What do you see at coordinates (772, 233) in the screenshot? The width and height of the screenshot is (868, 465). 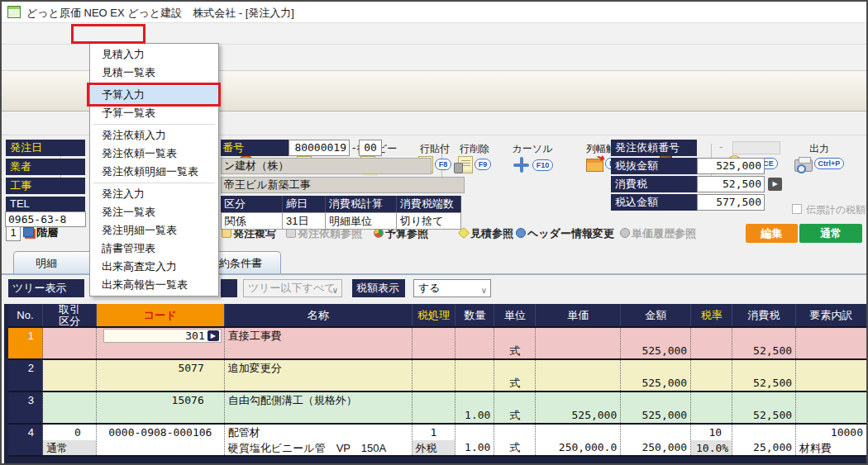 I see `edit-button: 編集` at bounding box center [772, 233].